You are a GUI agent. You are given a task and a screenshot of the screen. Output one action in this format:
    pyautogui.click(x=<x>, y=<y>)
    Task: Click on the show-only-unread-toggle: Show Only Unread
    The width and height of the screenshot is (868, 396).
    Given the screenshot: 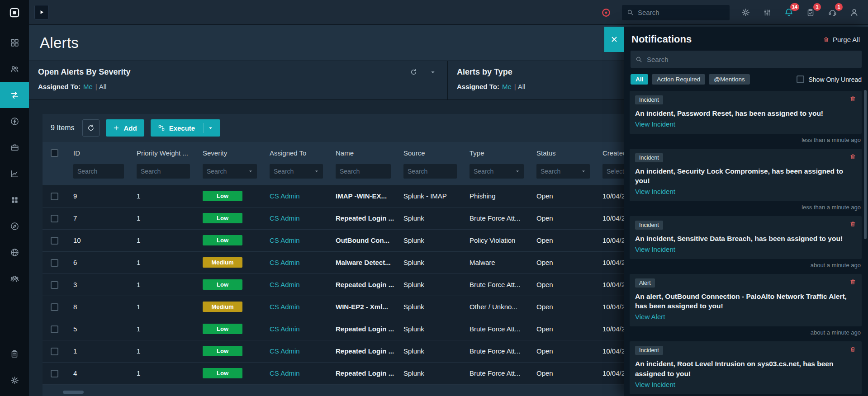 What is the action you would take?
    pyautogui.click(x=829, y=80)
    